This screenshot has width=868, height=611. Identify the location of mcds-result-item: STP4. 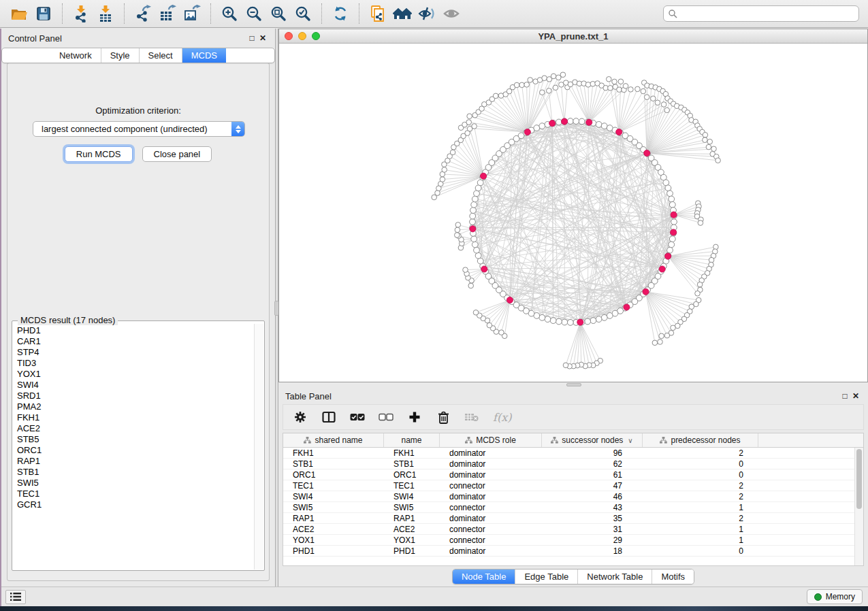
(135, 352).